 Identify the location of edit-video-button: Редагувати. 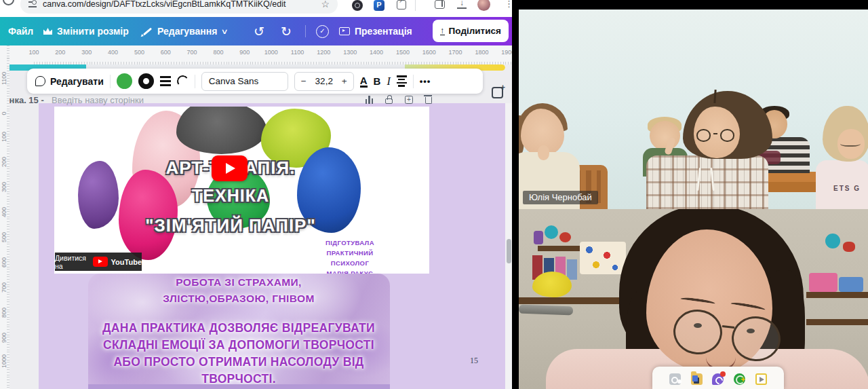
(69, 81).